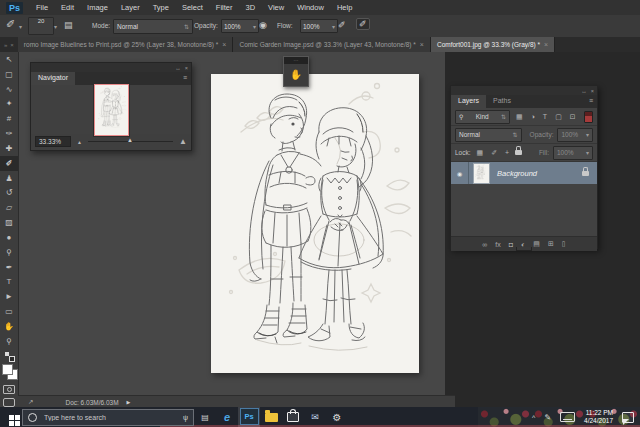  Describe the element at coordinates (319, 26) in the screenshot. I see `flow-control: 100% ▾` at that location.